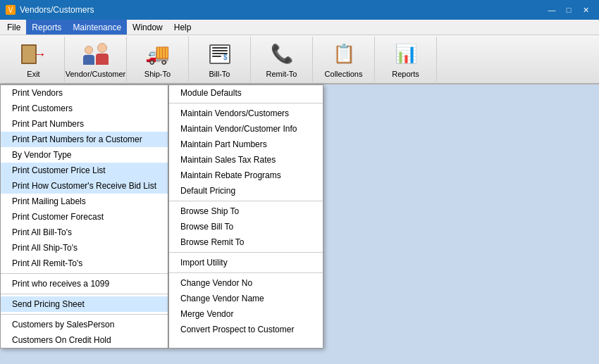 This screenshot has width=599, height=364. I want to click on collections-button: 📋 Collections, so click(344, 59).